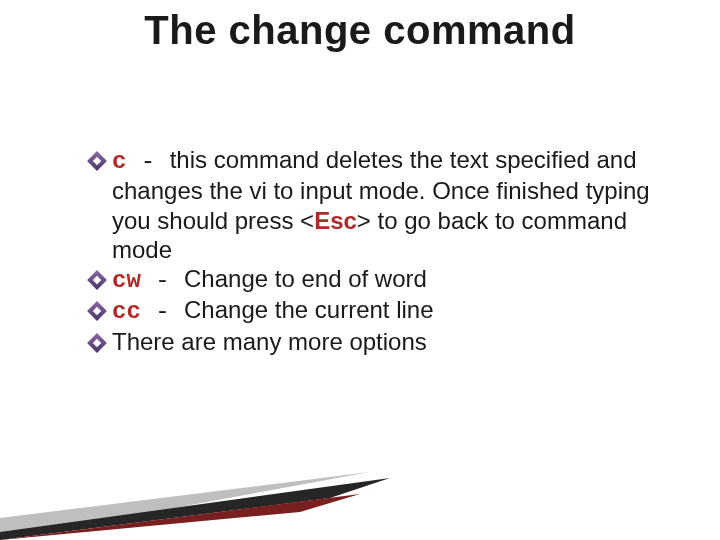  What do you see at coordinates (375, 310) in the screenshot?
I see `list-item: cc - Change the current line` at bounding box center [375, 310].